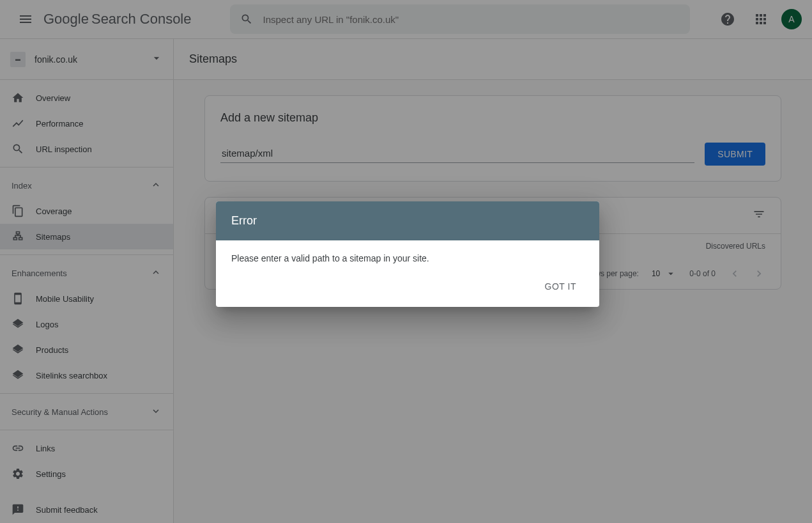 The width and height of the screenshot is (812, 523). I want to click on dialog-confirm-button: GOT IT, so click(561, 286).